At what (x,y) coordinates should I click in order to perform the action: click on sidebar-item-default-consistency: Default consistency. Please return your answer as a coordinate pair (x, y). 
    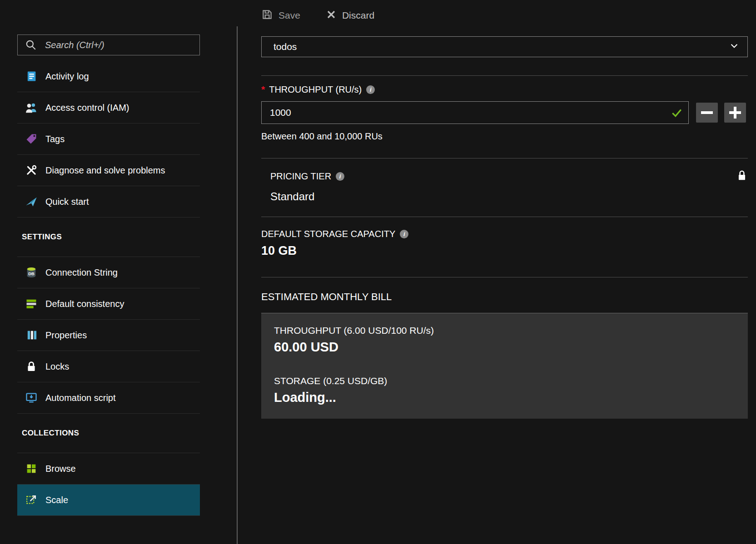
    Looking at the image, I should click on (109, 304).